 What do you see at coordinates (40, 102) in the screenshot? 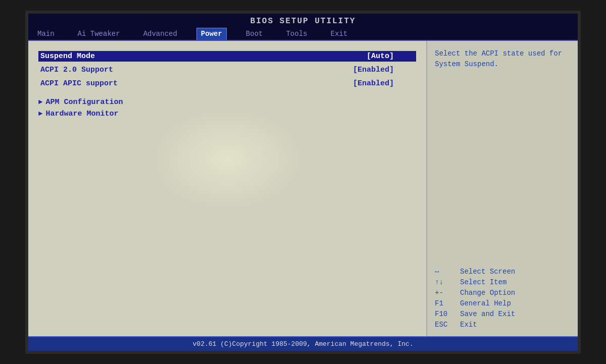
I see `apm-arrow-icon: ►` at bounding box center [40, 102].